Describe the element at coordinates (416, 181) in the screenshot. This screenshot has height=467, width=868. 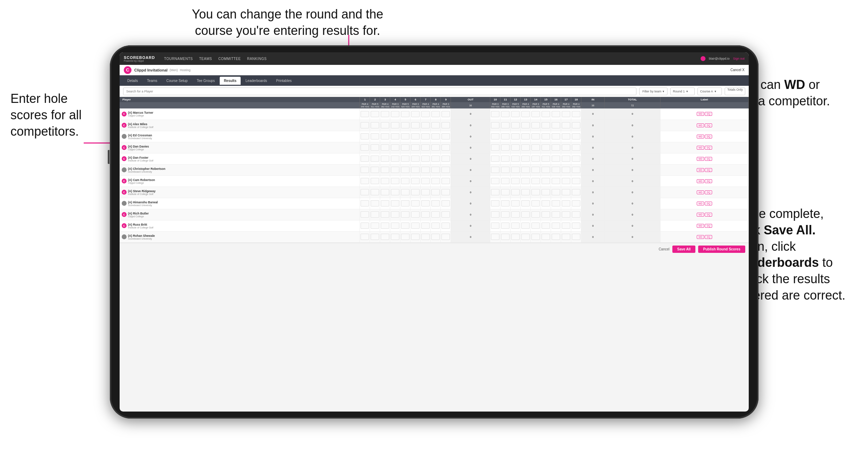
I see `score-h6-player6` at that location.